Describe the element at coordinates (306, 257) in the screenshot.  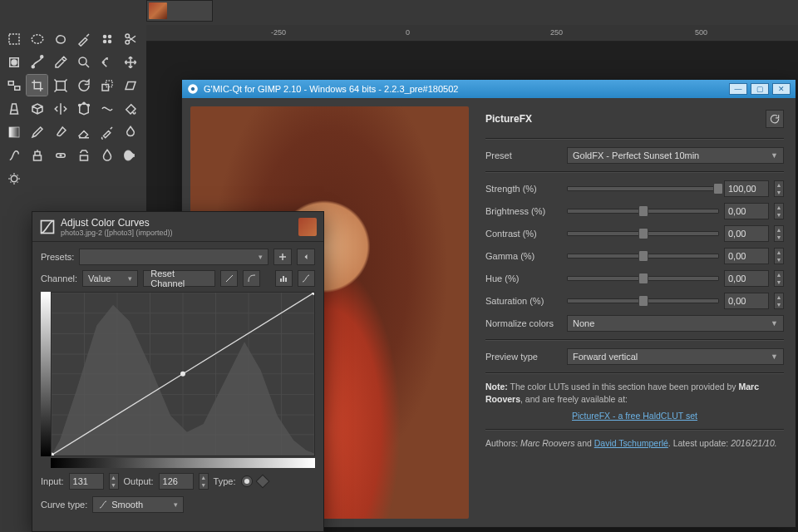
I see `preset-menu-button` at that location.